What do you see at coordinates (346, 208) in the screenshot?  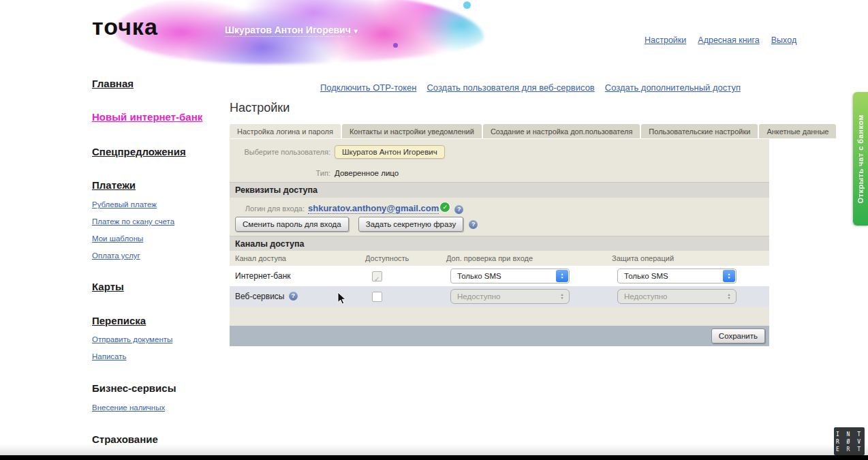 I see `login-row: Логин для входа:shkuratov.anthony@gmail.…` at bounding box center [346, 208].